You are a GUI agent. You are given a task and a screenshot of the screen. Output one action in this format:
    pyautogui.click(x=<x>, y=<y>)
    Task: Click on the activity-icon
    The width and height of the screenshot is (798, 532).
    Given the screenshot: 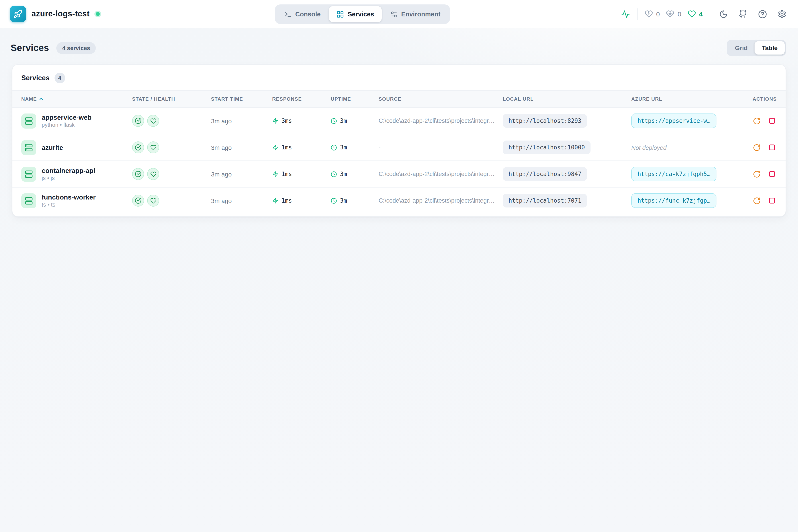 What is the action you would take?
    pyautogui.click(x=626, y=14)
    